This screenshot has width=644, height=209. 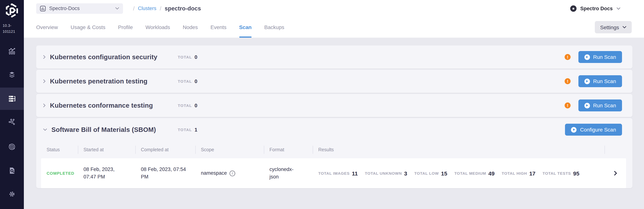 I want to click on project-label: Spectro Docs, so click(x=596, y=8).